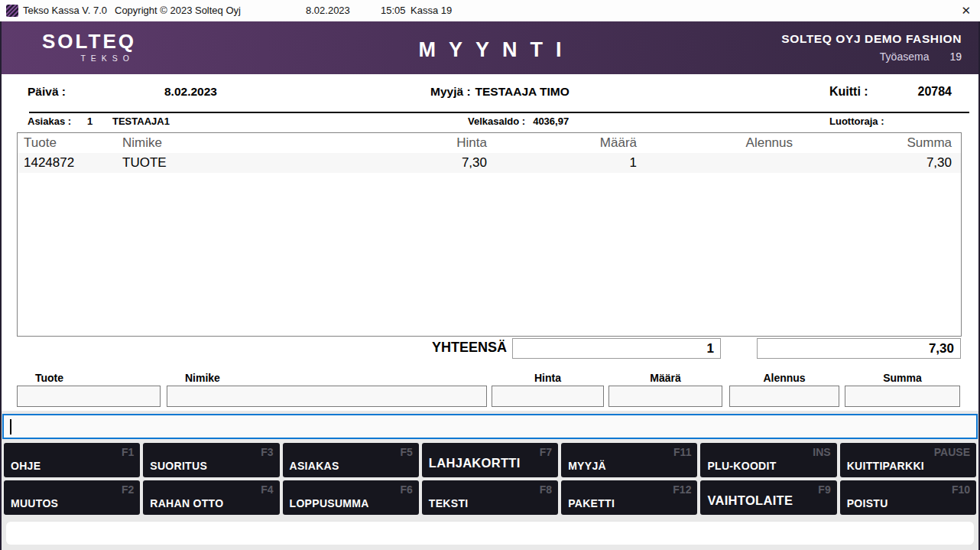  I want to click on rahan-otto-button: F4RAHAN OTTO, so click(211, 497).